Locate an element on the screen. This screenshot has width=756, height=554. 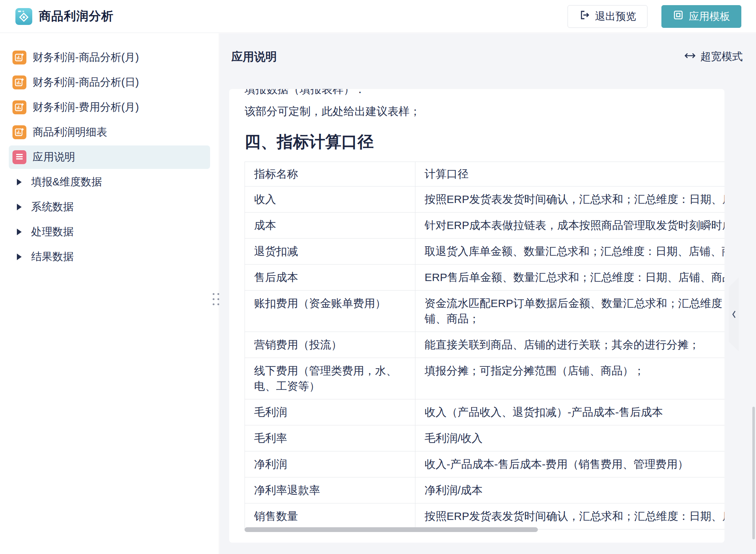
top-bar: 商品利润分析 退出预览 应用模板 is located at coordinates (378, 16).